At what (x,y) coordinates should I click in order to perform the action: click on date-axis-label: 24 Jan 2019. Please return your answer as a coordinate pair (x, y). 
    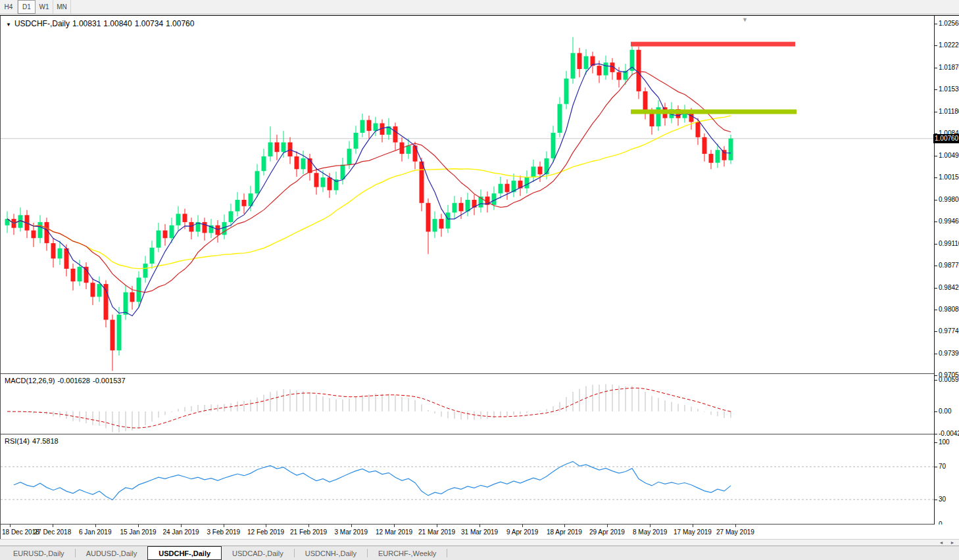
    Looking at the image, I should click on (182, 532).